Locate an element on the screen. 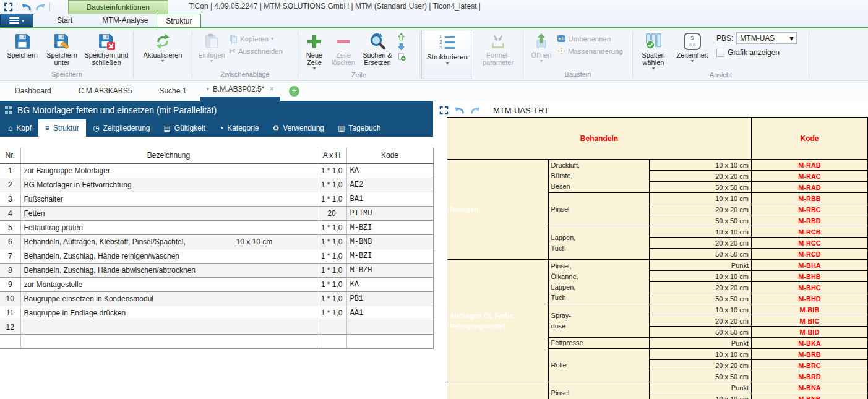 The height and width of the screenshot is (399, 868). nr-cell: 2 is located at coordinates (10, 184).